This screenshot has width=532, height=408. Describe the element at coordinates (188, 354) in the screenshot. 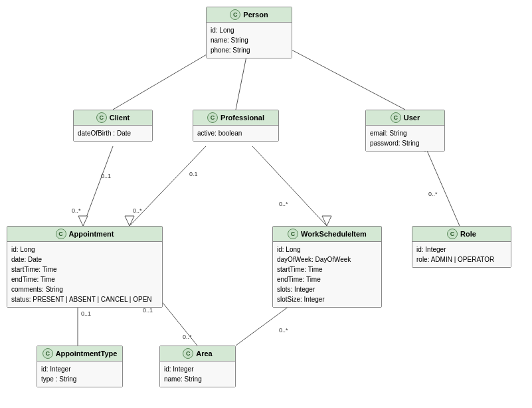

I see `class-icon-area: C` at that location.